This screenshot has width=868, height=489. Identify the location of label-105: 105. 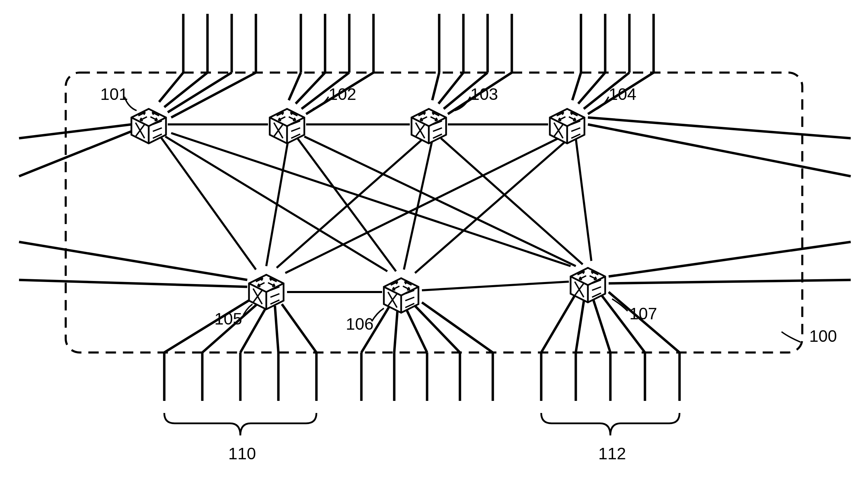
(228, 319).